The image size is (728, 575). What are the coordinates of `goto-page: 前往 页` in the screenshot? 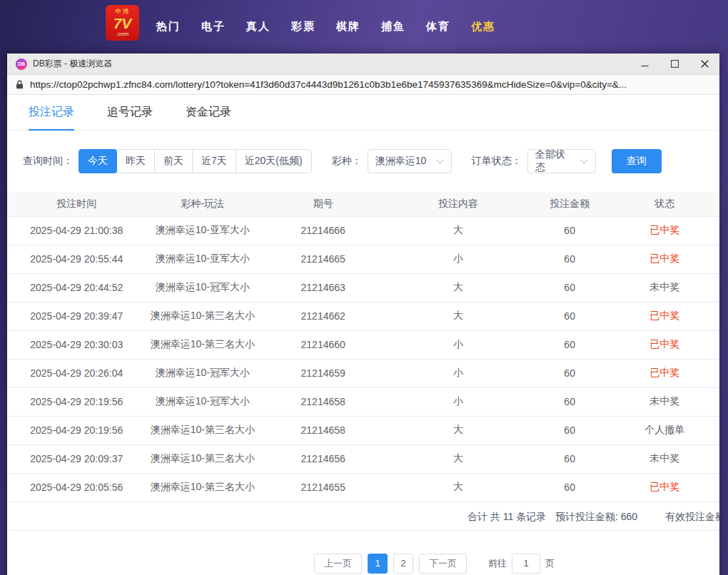 It's located at (521, 564).